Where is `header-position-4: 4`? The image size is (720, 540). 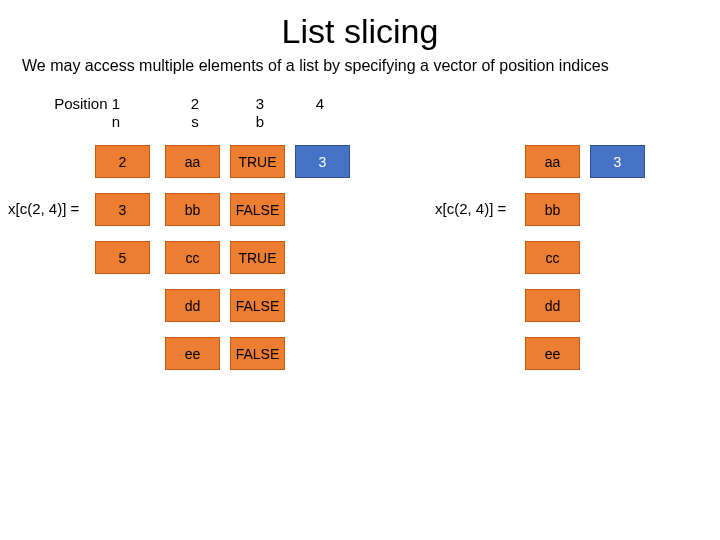
header-position-4: 4 is located at coordinates (320, 104).